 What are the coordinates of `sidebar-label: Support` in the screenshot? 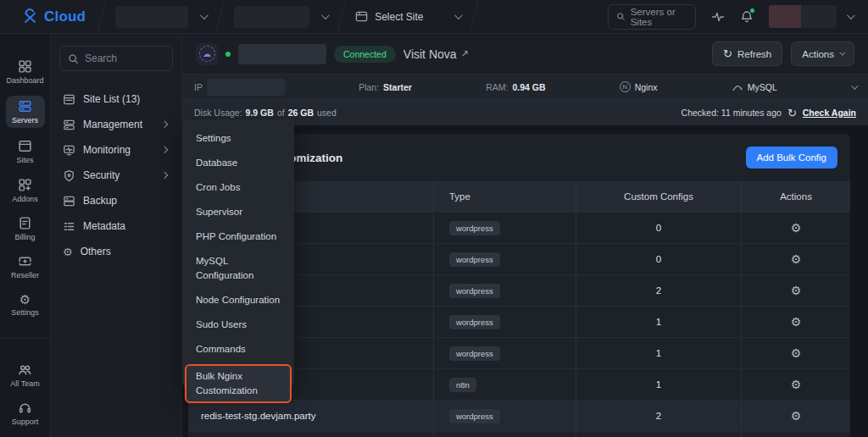 It's located at (25, 422).